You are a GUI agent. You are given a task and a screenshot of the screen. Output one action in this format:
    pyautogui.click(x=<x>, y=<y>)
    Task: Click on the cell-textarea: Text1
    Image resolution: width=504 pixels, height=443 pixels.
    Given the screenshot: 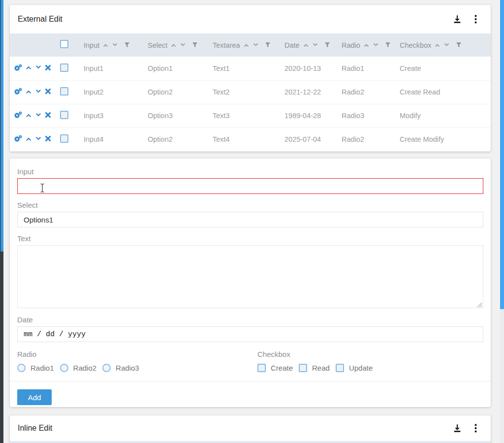 What is the action you would take?
    pyautogui.click(x=249, y=68)
    